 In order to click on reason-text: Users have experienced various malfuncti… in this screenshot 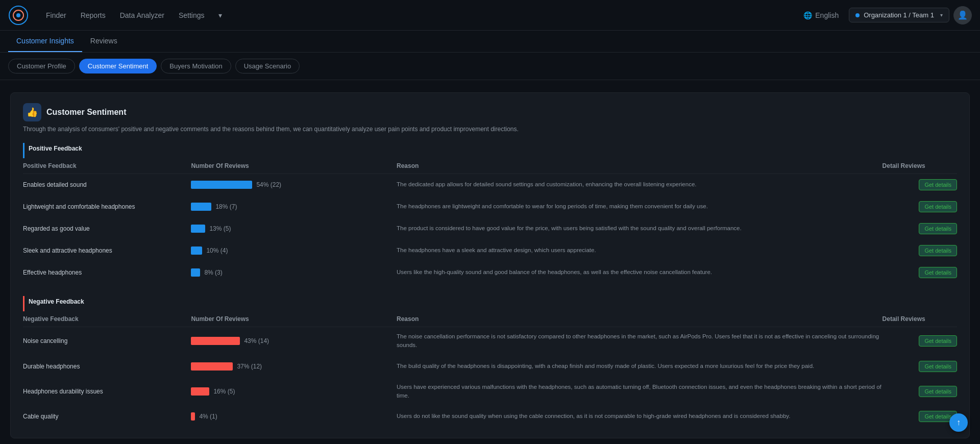, I will do `click(639, 391)`.